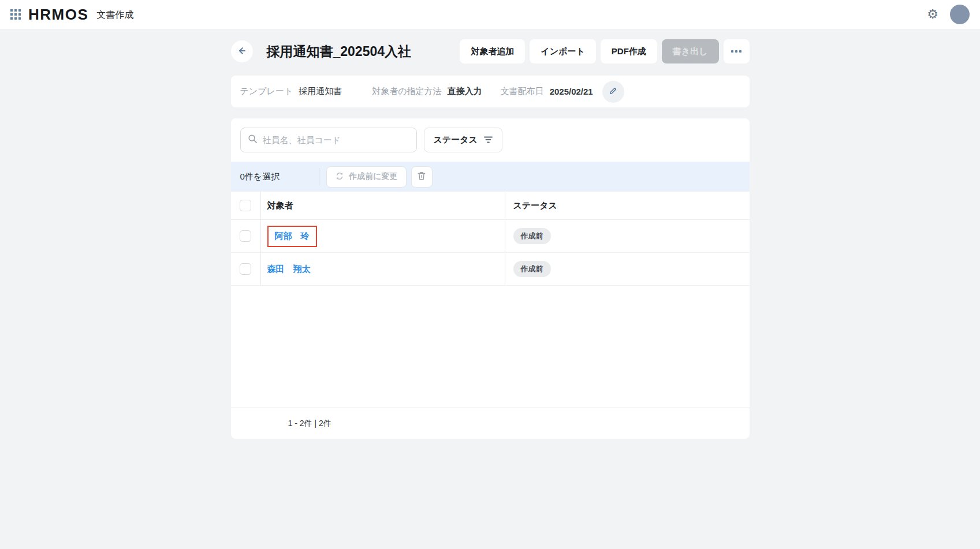 The height and width of the screenshot is (549, 980). I want to click on search-box, so click(329, 140).